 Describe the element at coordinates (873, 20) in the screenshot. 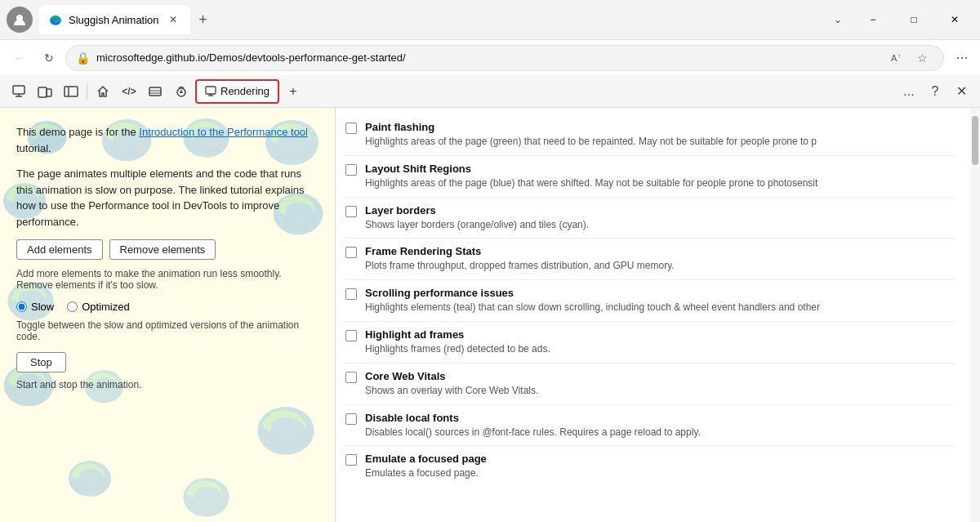

I see `window-minimize-button: −` at that location.